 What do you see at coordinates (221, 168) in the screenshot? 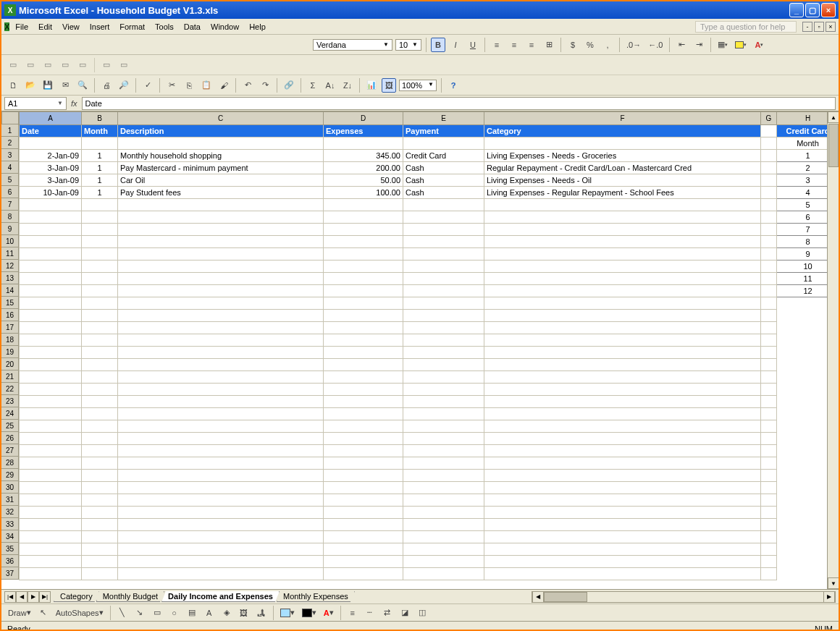
I see `cell: Pay Mastercard - minimum payment` at bounding box center [221, 168].